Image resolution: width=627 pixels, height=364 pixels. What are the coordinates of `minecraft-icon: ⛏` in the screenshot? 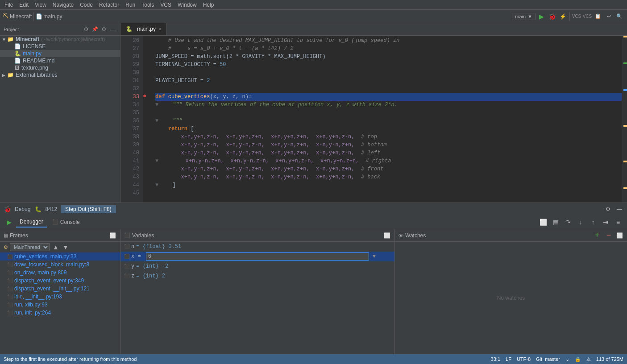 It's located at (6, 17).